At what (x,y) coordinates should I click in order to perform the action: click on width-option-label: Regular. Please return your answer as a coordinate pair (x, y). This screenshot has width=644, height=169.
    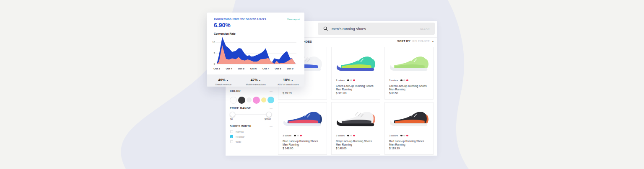
    Looking at the image, I should click on (240, 137).